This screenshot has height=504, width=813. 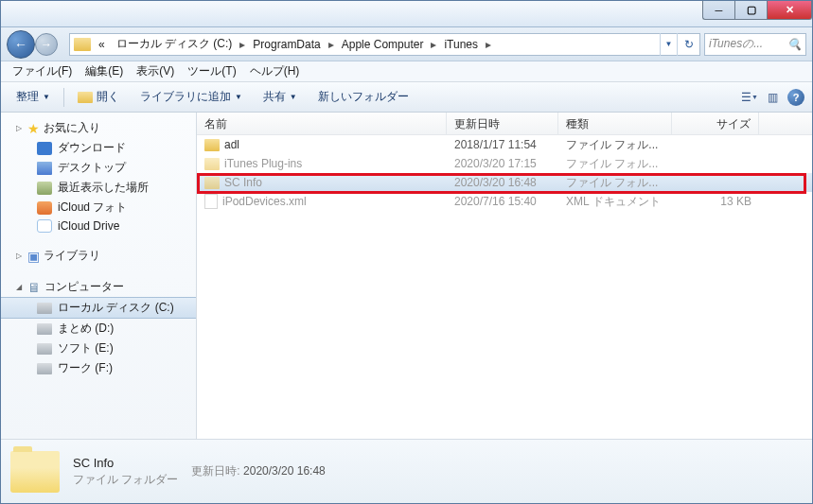 What do you see at coordinates (795, 44) in the screenshot?
I see `search-icon: 🔍` at bounding box center [795, 44].